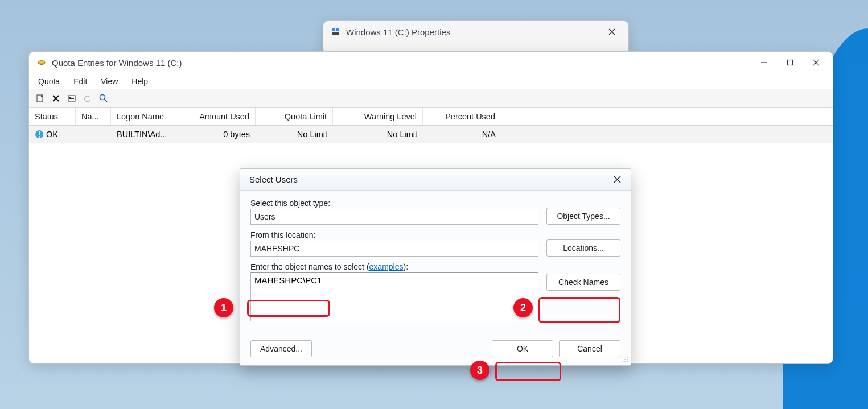 This screenshot has height=409, width=868. Describe the element at coordinates (523, 308) in the screenshot. I see `annotation-badge-2: 2` at that location.